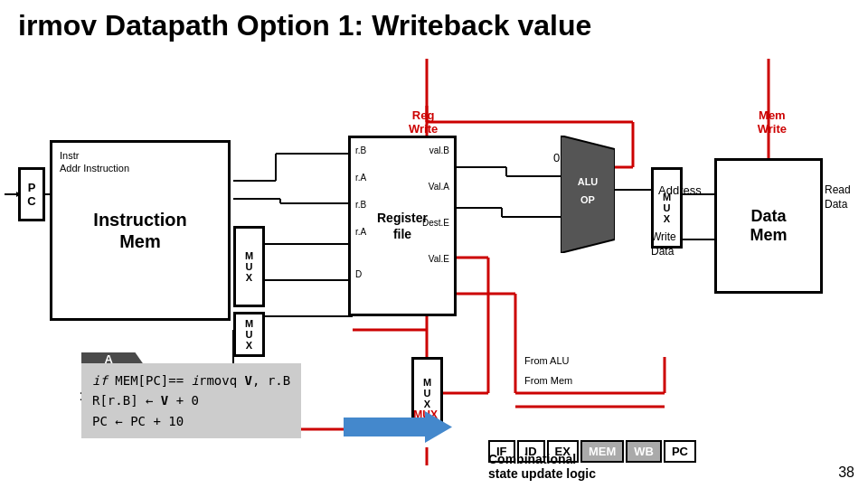 The height and width of the screenshot is (488, 868). What do you see at coordinates (588, 200) in the screenshot?
I see `svg-text: OP` at bounding box center [588, 200].